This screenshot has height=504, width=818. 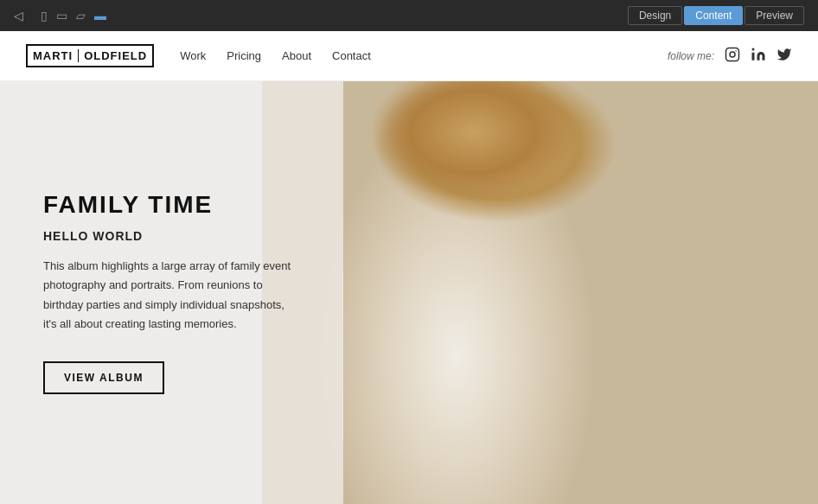 I want to click on content-mode-button: Content, so click(x=713, y=16).